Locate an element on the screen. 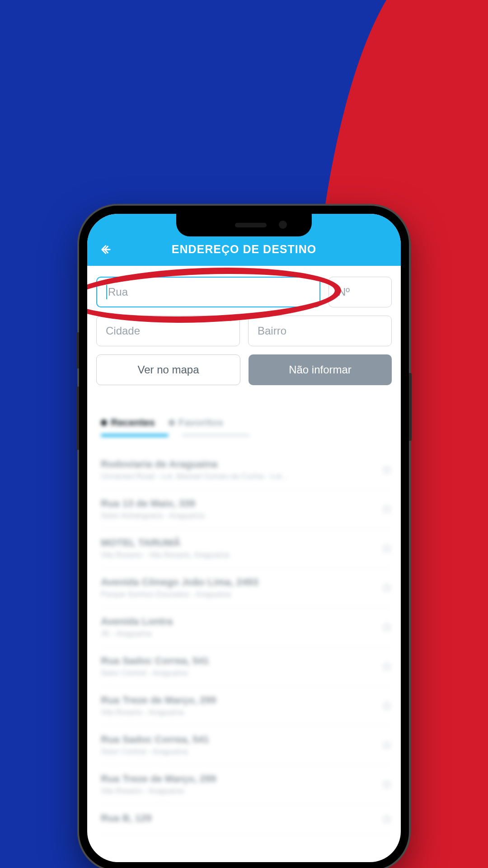 The height and width of the screenshot is (868, 488). list-item-title: Rua B, 129 is located at coordinates (127, 818).